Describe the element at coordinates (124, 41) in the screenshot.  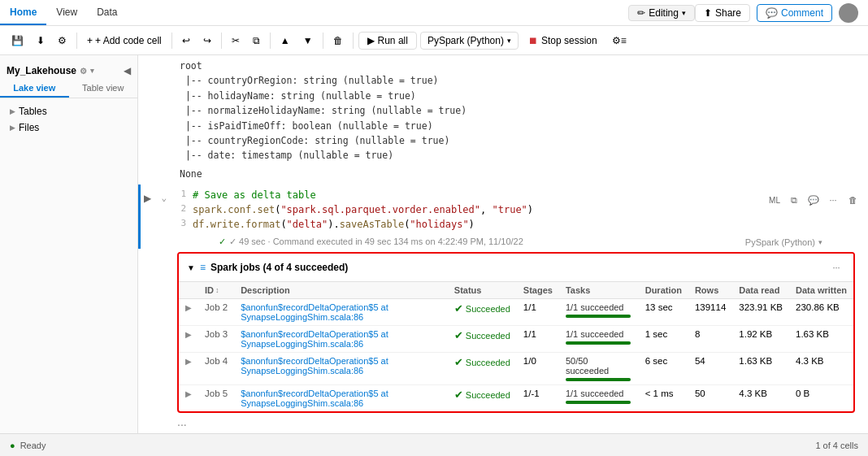
I see `add-code-cell-button: + + Add code cell` at that location.